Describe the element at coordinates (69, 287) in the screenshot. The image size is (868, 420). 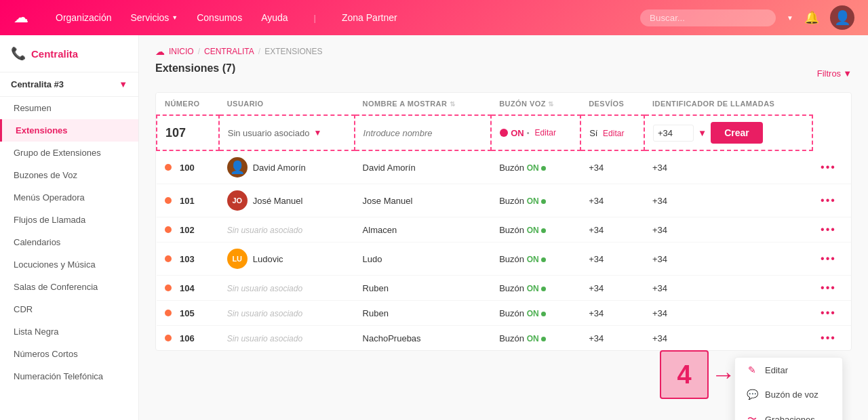
I see `sidebar-item-salas-de-conferencia: Salas de Conferencia` at that location.